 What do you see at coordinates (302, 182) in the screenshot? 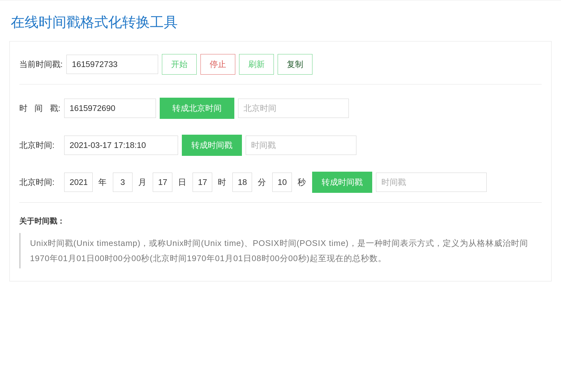
I see `second-unit: 秒` at bounding box center [302, 182].